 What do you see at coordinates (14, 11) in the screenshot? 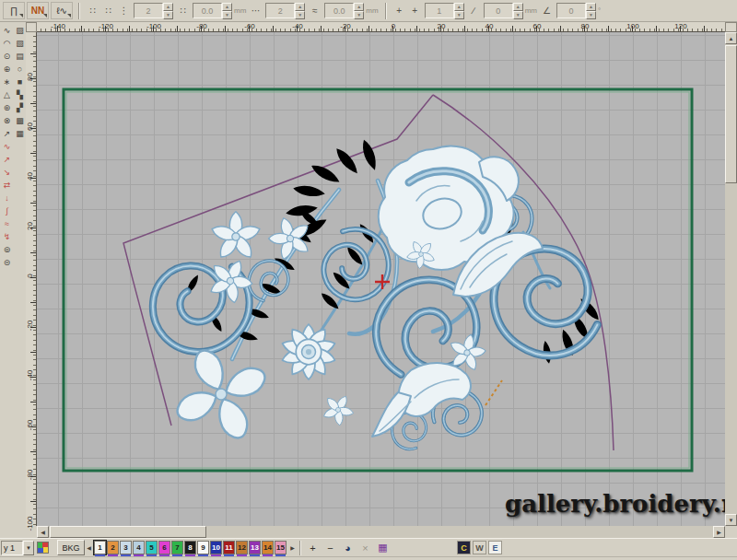
I see `stitch-marks-tool: ∏` at bounding box center [14, 11].